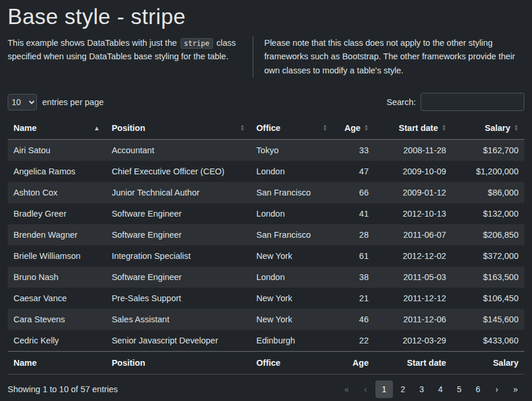 Image resolution: width=532 pixels, height=401 pixels. Describe the element at coordinates (266, 363) in the screenshot. I see `table-foot-row: NamePositionOfficeAgeStart dateSalary` at that location.